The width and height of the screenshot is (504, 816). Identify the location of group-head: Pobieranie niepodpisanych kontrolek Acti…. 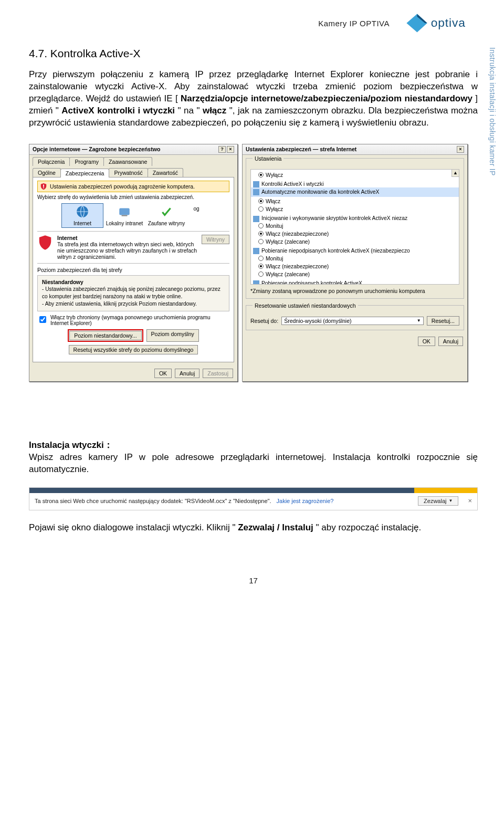
(355, 251).